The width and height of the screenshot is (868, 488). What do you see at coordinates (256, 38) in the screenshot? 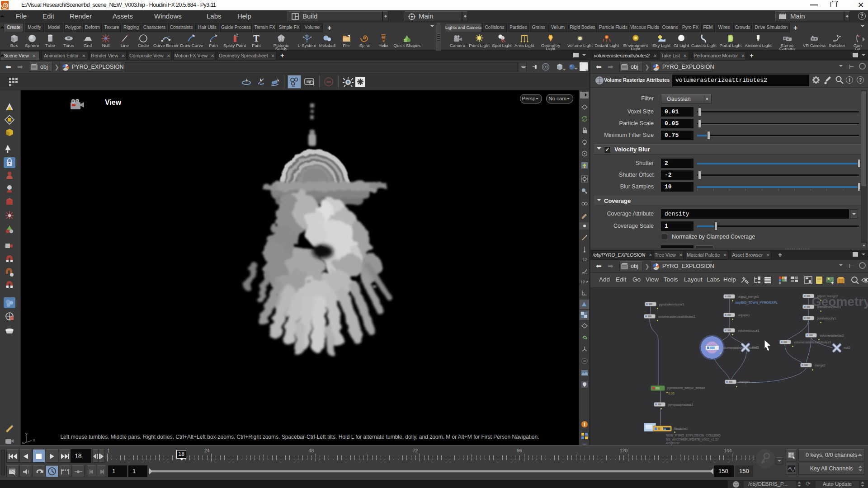
I see `svg-text: T` at bounding box center [256, 38].